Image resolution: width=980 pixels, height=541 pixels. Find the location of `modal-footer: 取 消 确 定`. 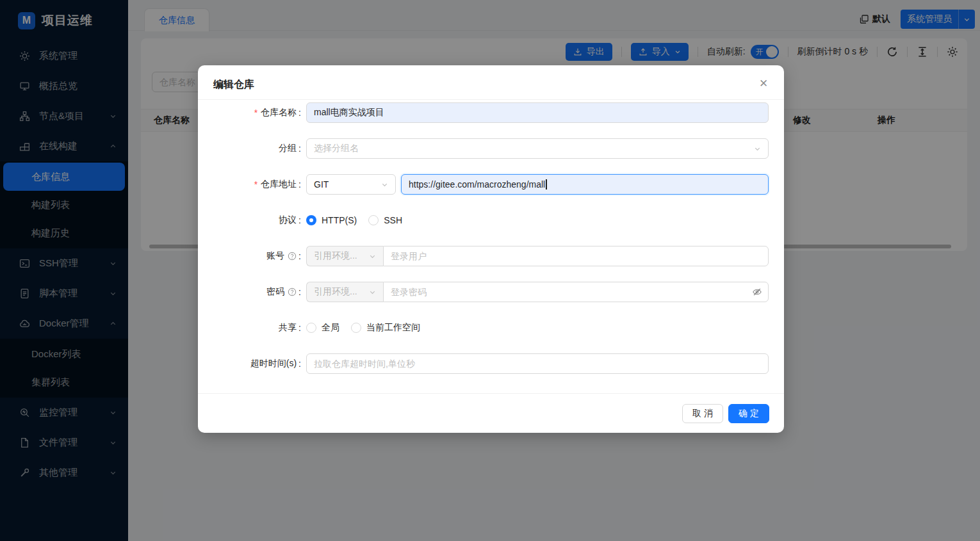

modal-footer: 取 消 确 定 is located at coordinates (491, 414).